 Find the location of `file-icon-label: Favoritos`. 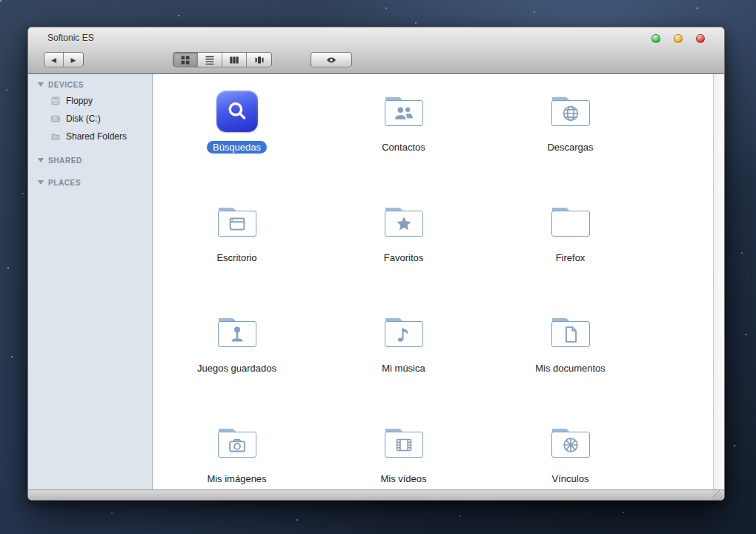

file-icon-label: Favoritos is located at coordinates (403, 258).